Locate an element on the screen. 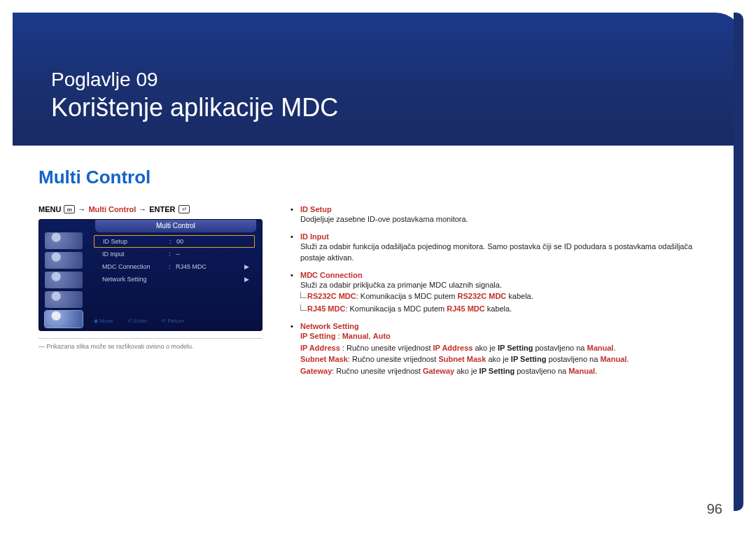 The height and width of the screenshot is (534, 756). osd-list: ID Setup : 00 ID Input : -- MDC Co is located at coordinates (174, 260).